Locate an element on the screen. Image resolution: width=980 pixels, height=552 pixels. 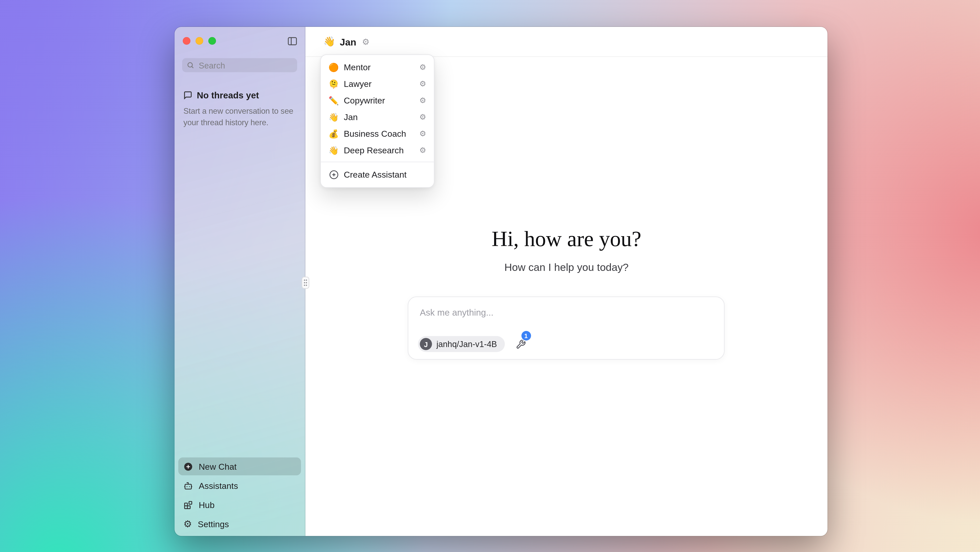
sidebar-item-new-chat: New Chat is located at coordinates (240, 466).